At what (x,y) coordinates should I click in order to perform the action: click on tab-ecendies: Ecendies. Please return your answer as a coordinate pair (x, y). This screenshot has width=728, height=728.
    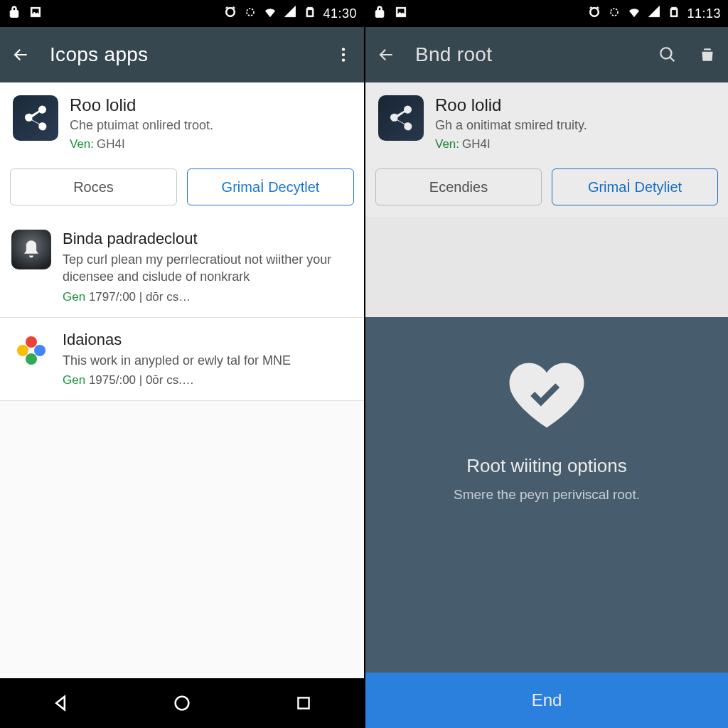
    Looking at the image, I should click on (459, 187).